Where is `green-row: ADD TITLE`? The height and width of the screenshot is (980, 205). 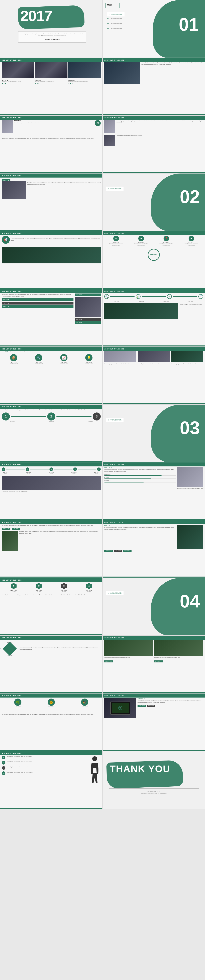 green-row: ADD TITLE is located at coordinates (38, 300).